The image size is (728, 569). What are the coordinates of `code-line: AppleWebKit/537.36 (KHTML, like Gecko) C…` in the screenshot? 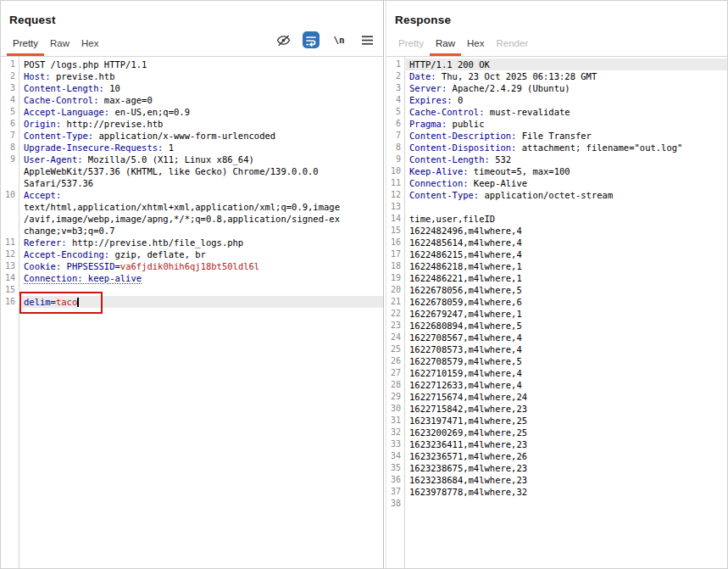 It's located at (201, 171).